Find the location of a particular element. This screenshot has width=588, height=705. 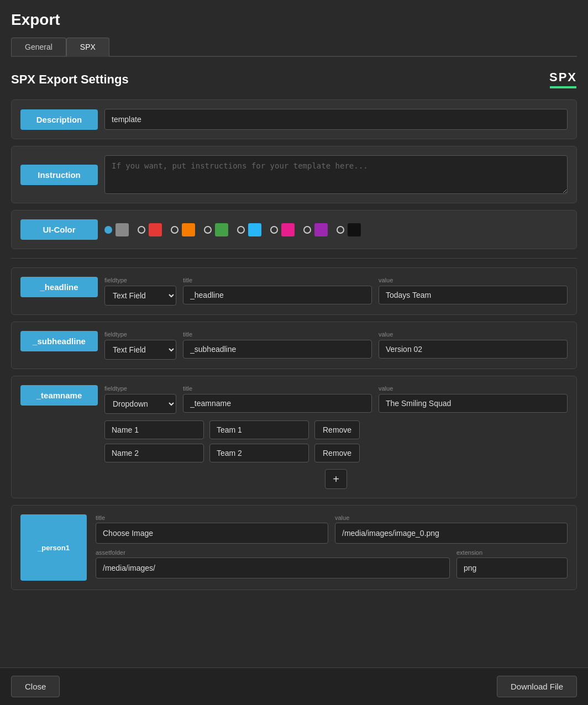

subheadline-title-label: title is located at coordinates (277, 334).